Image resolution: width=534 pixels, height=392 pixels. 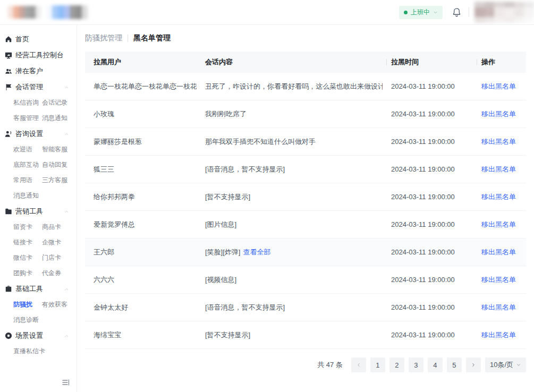 I want to click on sidebar-item: 经营工具控制台, so click(x=38, y=55).